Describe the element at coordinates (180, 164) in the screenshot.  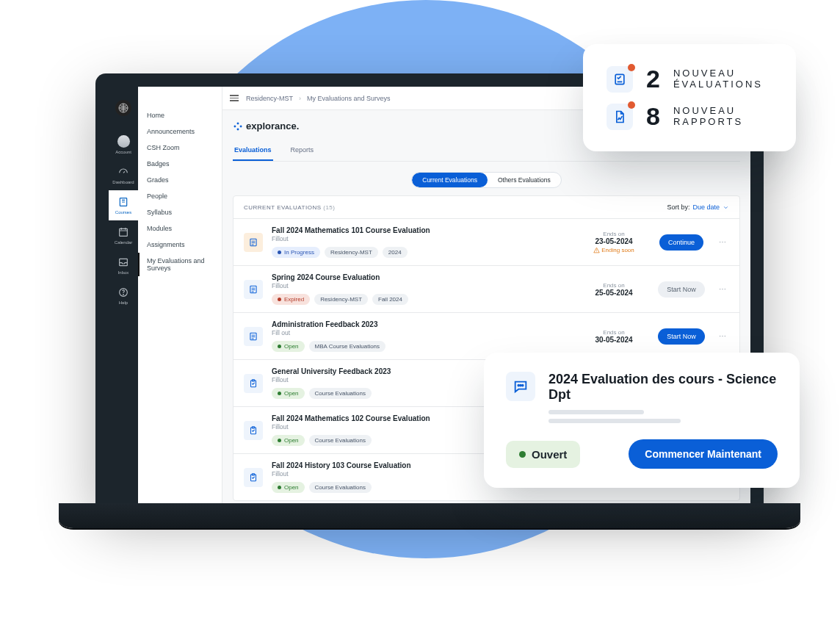
I see `sidebar-item: Badges` at that location.